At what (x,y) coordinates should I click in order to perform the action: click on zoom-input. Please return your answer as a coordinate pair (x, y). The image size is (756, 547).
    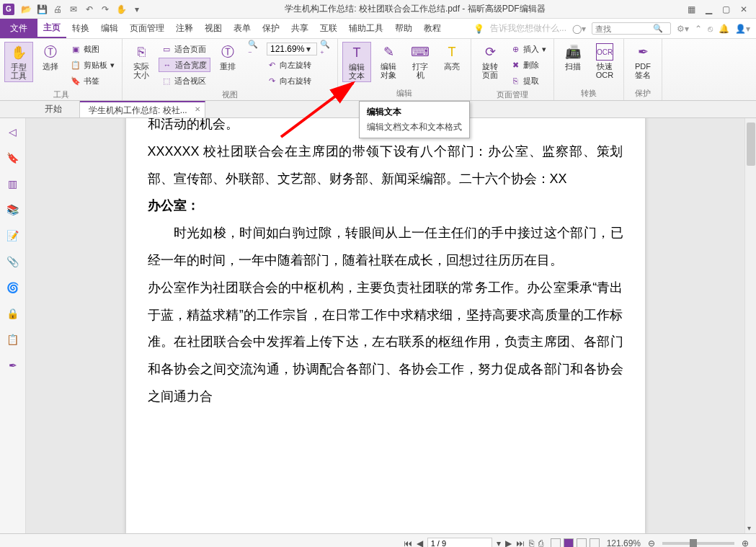
    Looking at the image, I should click on (288, 49).